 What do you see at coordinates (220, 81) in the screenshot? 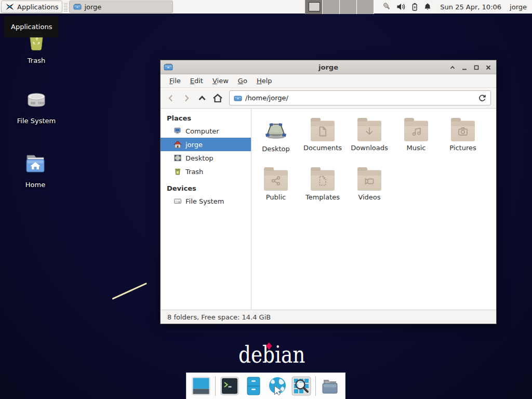
I see `menu-view: View` at bounding box center [220, 81].